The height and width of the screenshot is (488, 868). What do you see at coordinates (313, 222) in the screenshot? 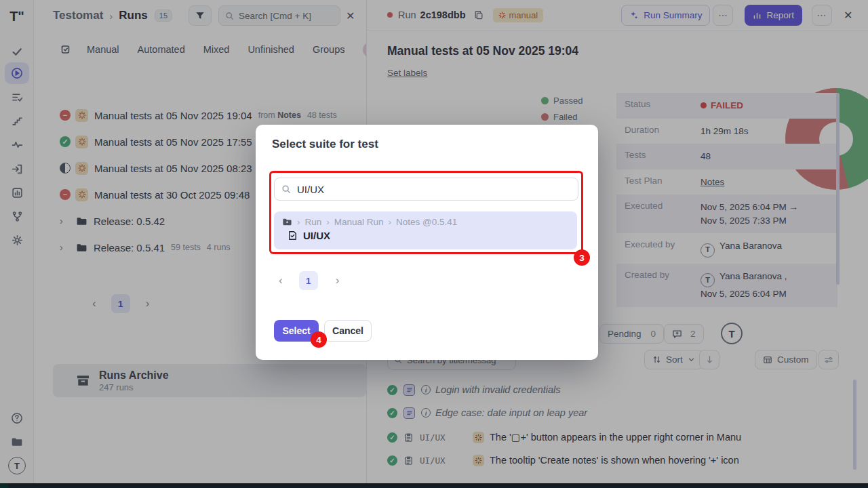
I see `crumb-run: Run` at bounding box center [313, 222].